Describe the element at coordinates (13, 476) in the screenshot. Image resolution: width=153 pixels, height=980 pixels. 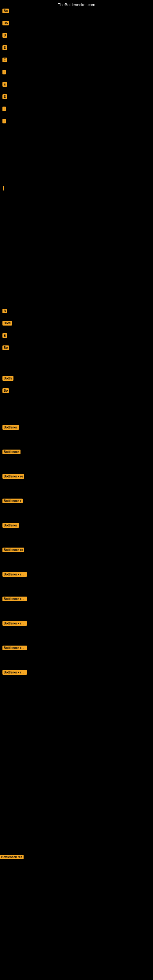
I see `badge-19: Bottleneck re` at that location.